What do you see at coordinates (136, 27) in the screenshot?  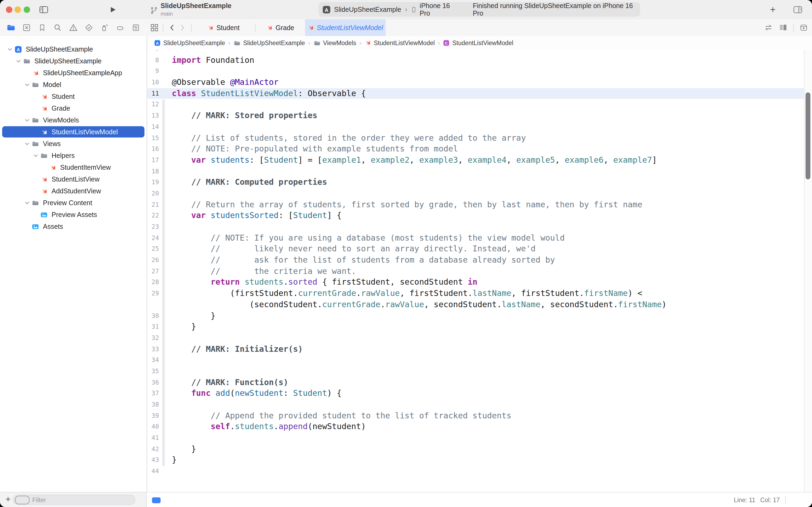 I see `reports-icon` at bounding box center [136, 27].